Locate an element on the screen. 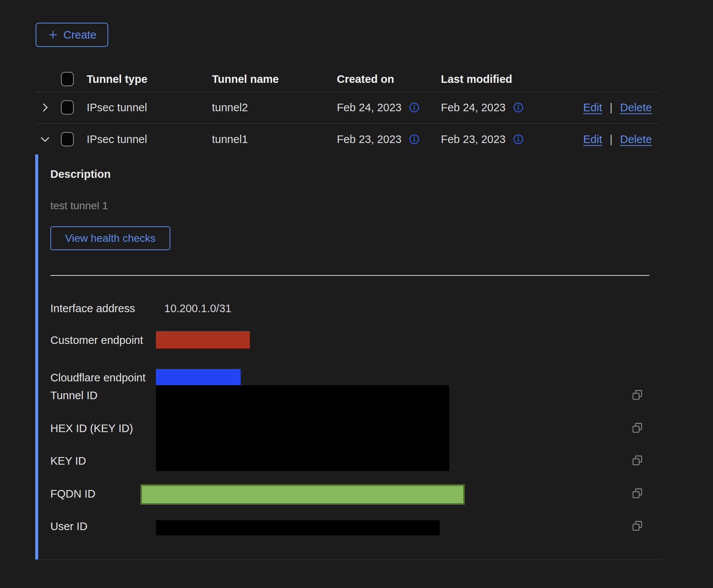  customer-endpoint-redacted-value is located at coordinates (203, 340).